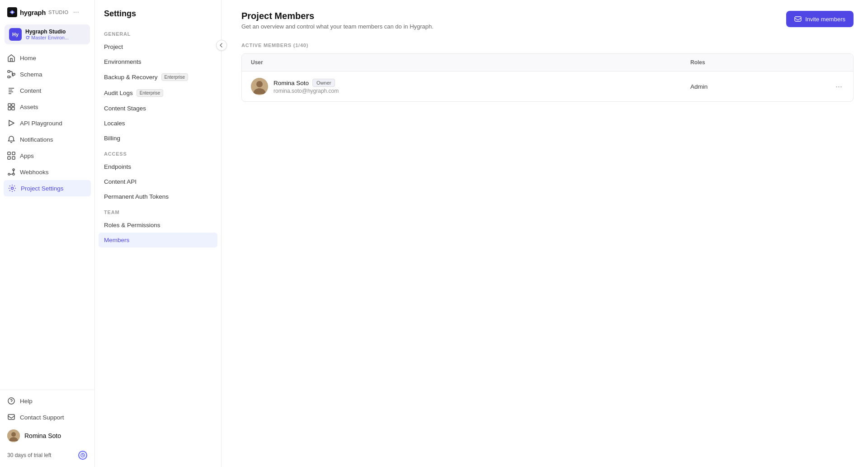  I want to click on sidebar-bottom: Help Contact Support Romina Soto 30 days…, so click(47, 428).